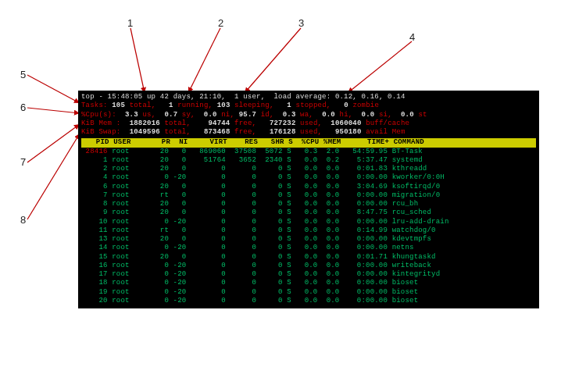 The image size is (586, 392). I want to click on process-row: 15 root 20 0 0 0 0 S 0.0 0.0 0:01.71 khu…, so click(309, 258).